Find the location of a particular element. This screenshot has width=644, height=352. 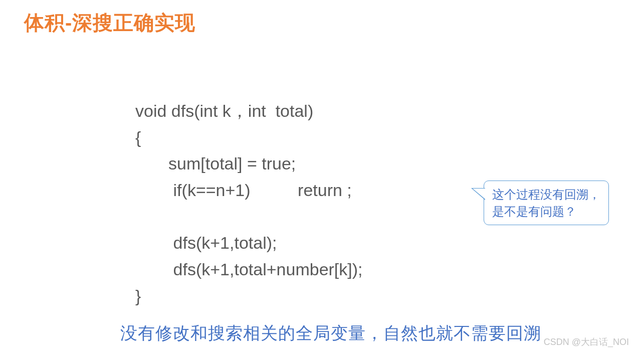

slide-title: 体积-深搜正确实现 is located at coordinates (110, 23).